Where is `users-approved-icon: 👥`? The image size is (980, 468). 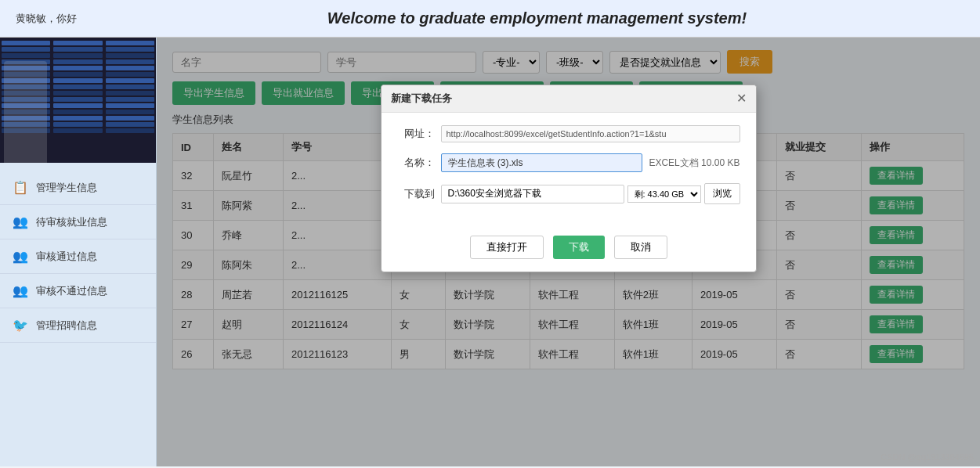
users-approved-icon: 👥 is located at coordinates (20, 257).